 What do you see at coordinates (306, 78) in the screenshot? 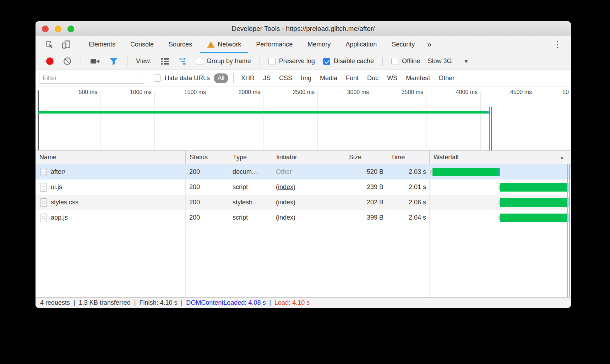
I see `type-filter-img: Img` at bounding box center [306, 78].